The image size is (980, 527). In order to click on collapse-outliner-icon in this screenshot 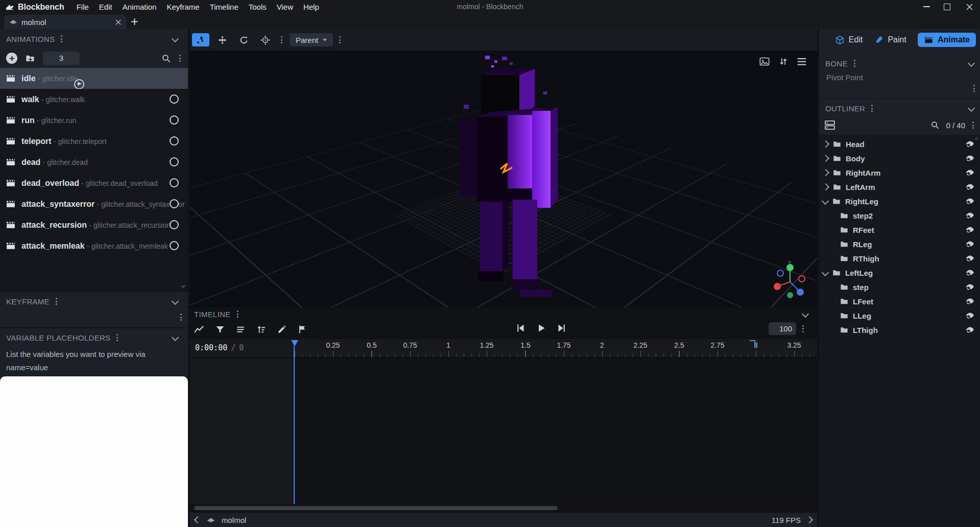, I will do `click(971, 108)`.